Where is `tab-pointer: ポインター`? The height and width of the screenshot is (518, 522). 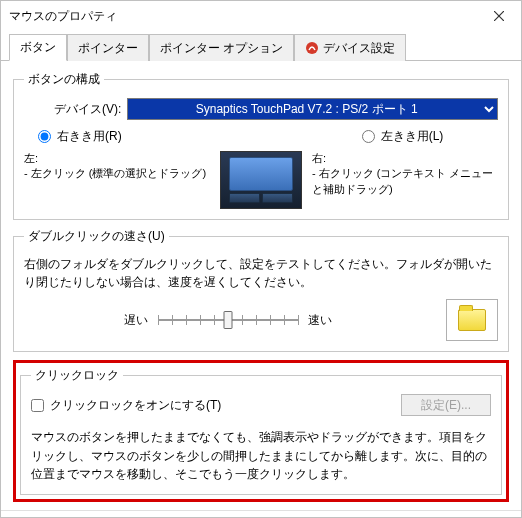
tab-pointer: ポインター is located at coordinates (108, 48).